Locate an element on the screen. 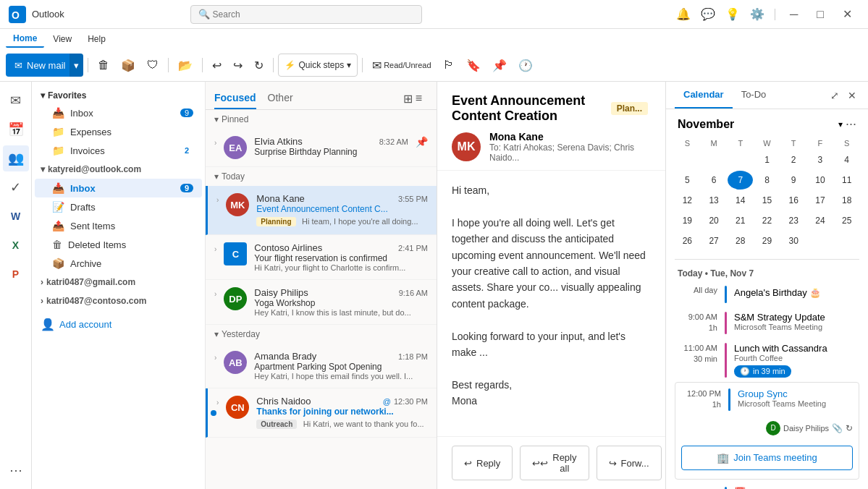 This screenshot has width=868, height=489. cal-day-25: 25 is located at coordinates (847, 221).